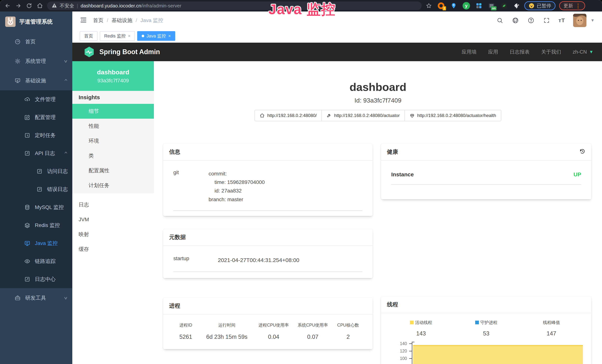 Image resolution: width=602 pixels, height=364 pixels. What do you see at coordinates (466, 6) in the screenshot?
I see `extension-green-y-icon: y` at bounding box center [466, 6].